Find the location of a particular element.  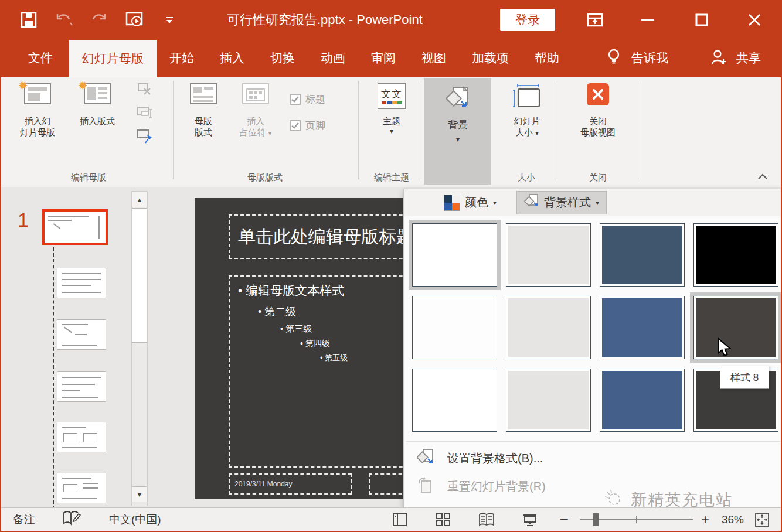

tab-slide-master: 幻灯片母版 is located at coordinates (113, 59).